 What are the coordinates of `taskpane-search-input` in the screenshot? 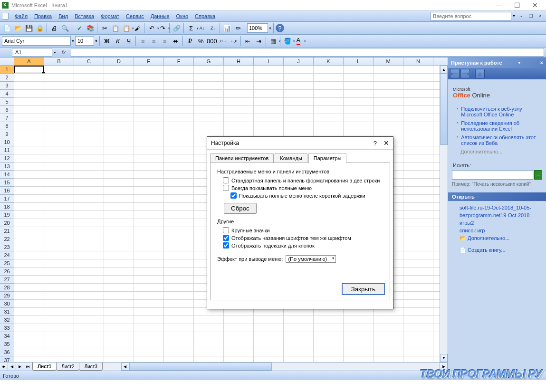 It's located at (492, 175).